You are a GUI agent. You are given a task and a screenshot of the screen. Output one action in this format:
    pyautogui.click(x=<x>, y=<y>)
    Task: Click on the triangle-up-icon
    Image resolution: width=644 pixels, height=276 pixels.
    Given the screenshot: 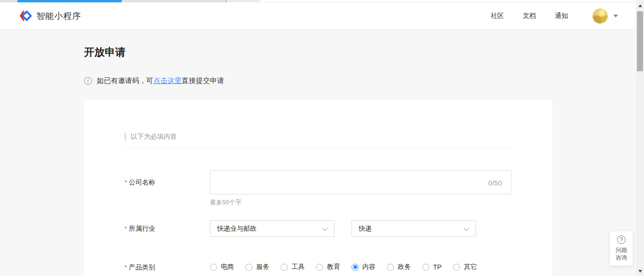 What is the action you would take?
    pyautogui.click(x=640, y=6)
    